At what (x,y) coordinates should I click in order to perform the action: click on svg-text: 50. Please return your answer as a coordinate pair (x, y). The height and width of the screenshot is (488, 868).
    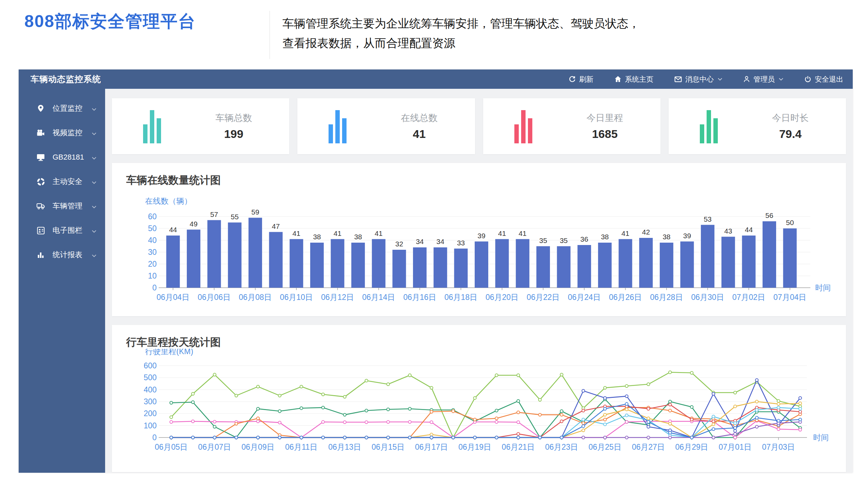
    Looking at the image, I should click on (790, 222).